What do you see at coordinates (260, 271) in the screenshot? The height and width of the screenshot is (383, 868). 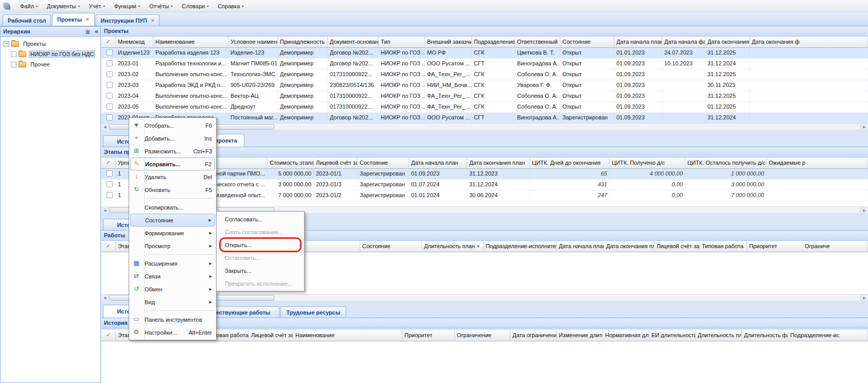 I see `menu-item-close: Закрыть...` at bounding box center [260, 271].